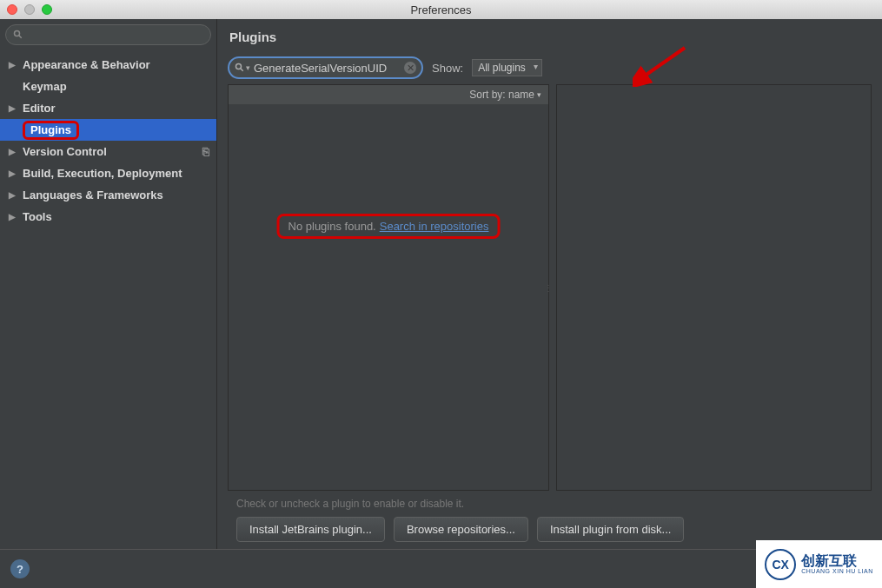 The width and height of the screenshot is (882, 588). What do you see at coordinates (461, 530) in the screenshot?
I see `browse-repositories-button: Browse repositories...` at bounding box center [461, 530].